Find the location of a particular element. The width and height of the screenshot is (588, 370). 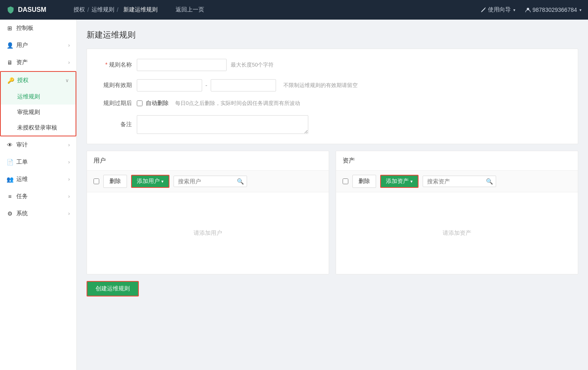

guide-menu: 使用向导 ▾ is located at coordinates (498, 10).